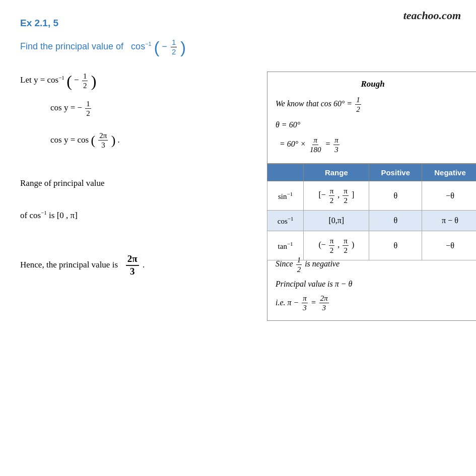 This screenshot has height=476, width=476. I want to click on note-since: Since 1 2 is negative, so click(373, 265).